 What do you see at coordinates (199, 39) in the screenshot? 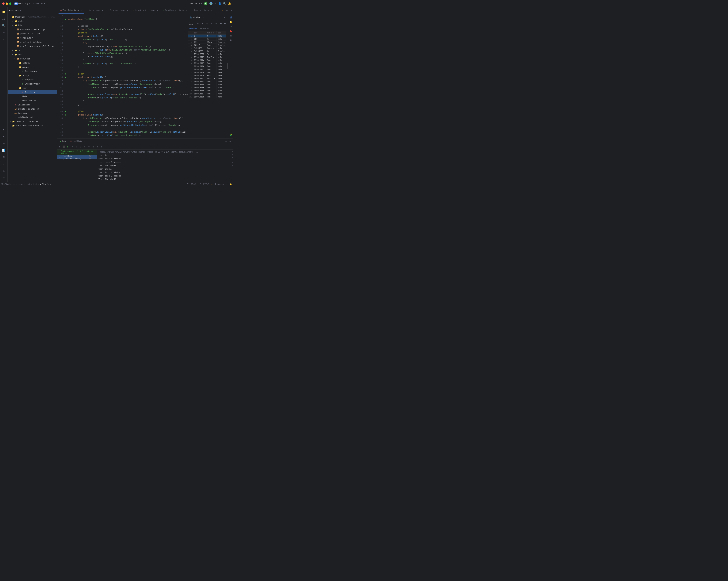
I see `cell-sid: 100` at bounding box center [199, 39].